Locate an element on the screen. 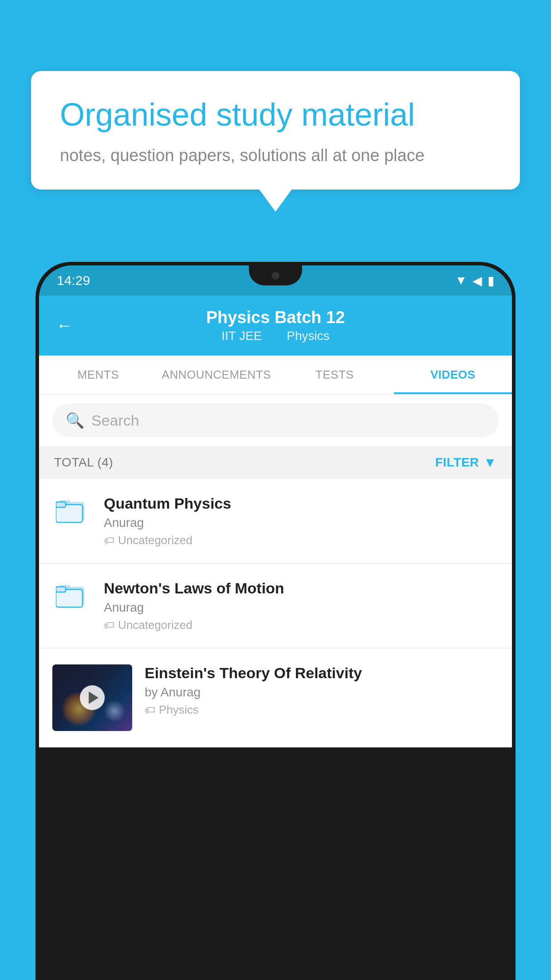  item-author: by Anurag is located at coordinates (322, 692).